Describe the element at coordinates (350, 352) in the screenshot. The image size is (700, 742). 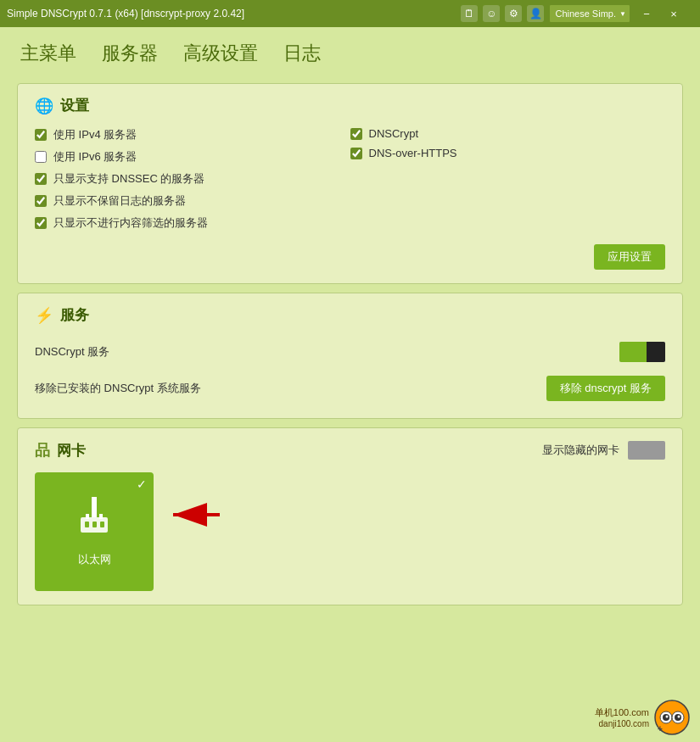
I see `dnscrypt-service-row: DNSCrypt 服务` at that location.